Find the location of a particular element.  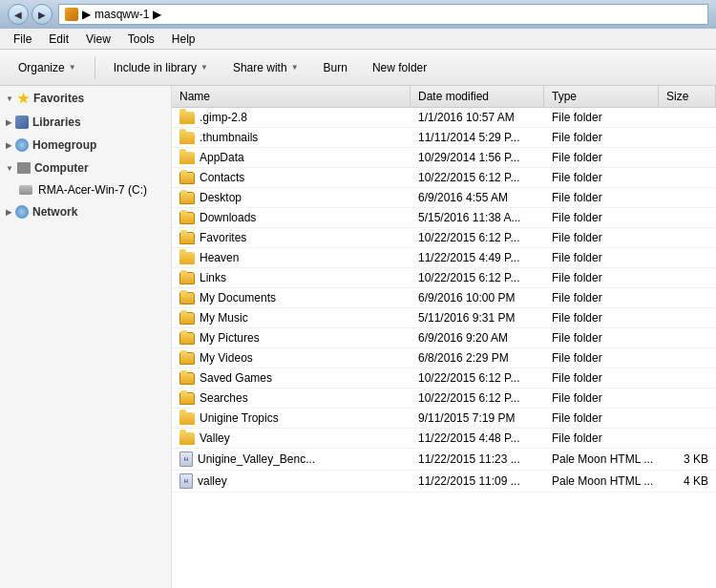

sidebar-computer: ▼ Computer is located at coordinates (86, 168).